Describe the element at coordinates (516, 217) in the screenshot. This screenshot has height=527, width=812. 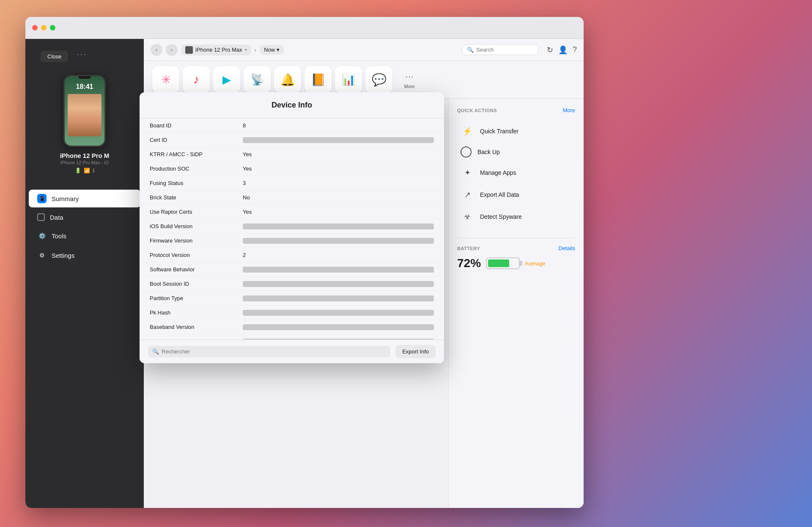
I see `qa-item-detect-spyware: ☣ Detect Spyware` at that location.